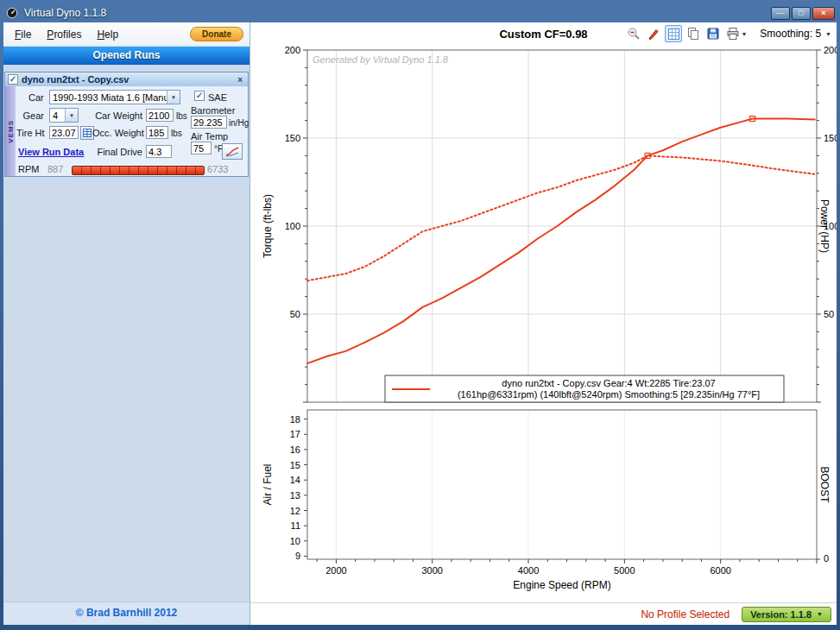 This screenshot has width=840, height=630. Describe the element at coordinates (268, 484) in the screenshot. I see `svg-text: Air / Fuel` at that location.